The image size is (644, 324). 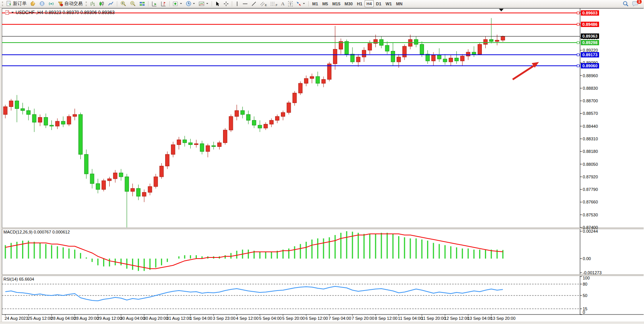 I want to click on search-button, so click(x=626, y=4).